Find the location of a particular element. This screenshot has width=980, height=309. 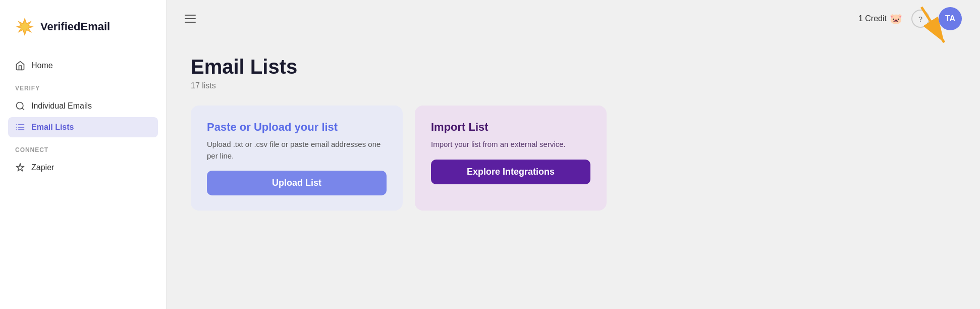

topbar: 1 Credit 🐷 ? TA is located at coordinates (573, 19).